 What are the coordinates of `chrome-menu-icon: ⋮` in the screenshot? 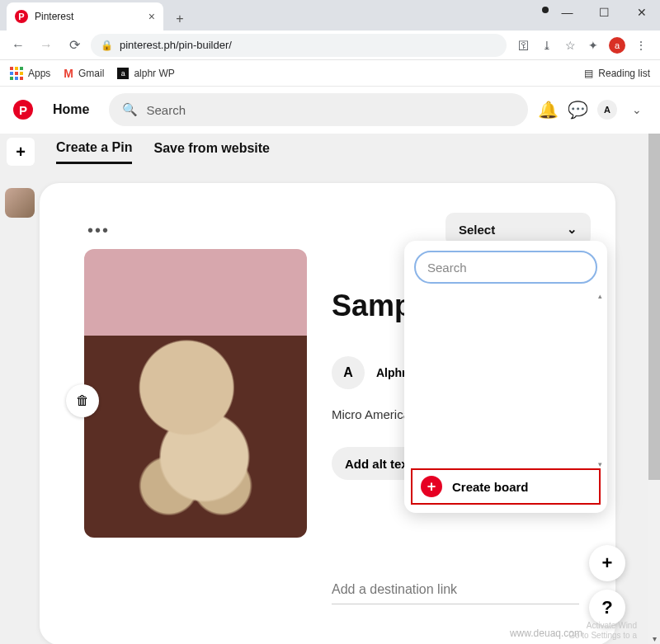 It's located at (641, 45).